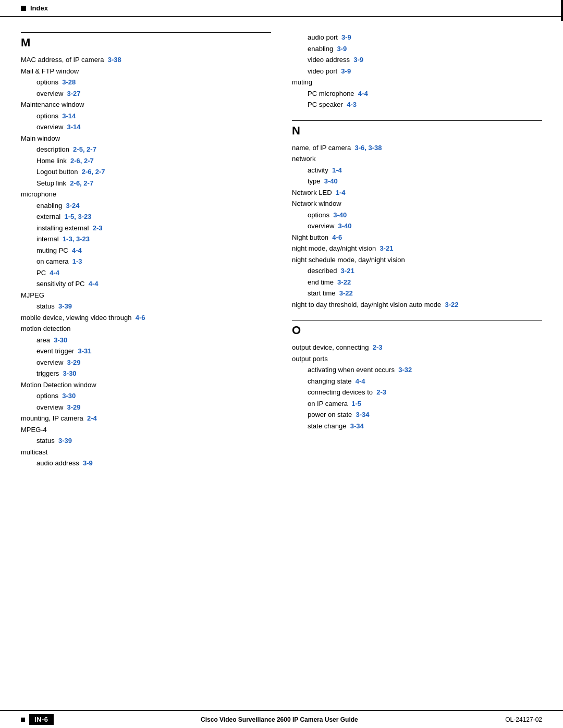  Describe the element at coordinates (154, 150) in the screenshot. I see `list-item: description 2-5, 2-7` at that location.